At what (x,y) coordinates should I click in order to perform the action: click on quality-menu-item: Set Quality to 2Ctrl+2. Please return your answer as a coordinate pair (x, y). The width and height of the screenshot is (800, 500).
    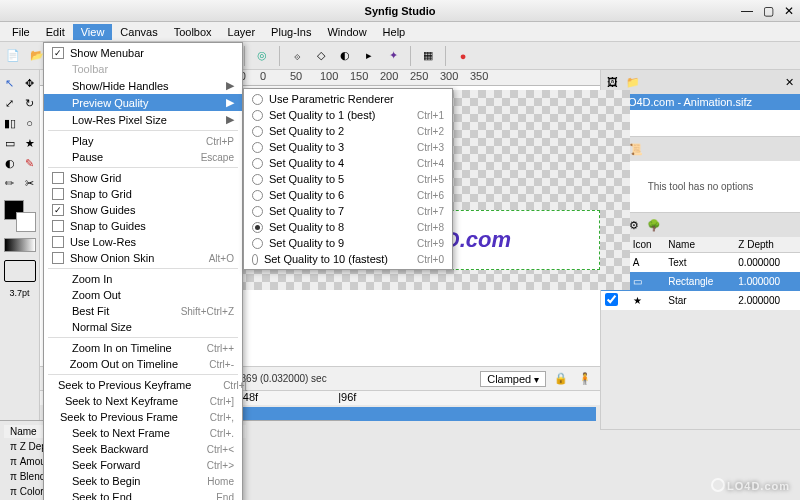
    Looking at the image, I should click on (348, 131).